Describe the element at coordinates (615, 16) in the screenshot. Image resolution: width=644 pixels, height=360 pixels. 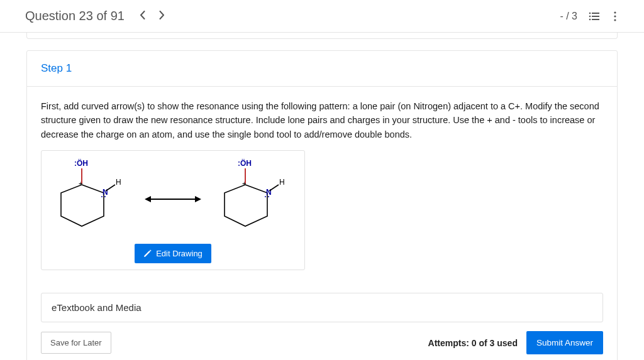
I see `kebab-icon` at that location.